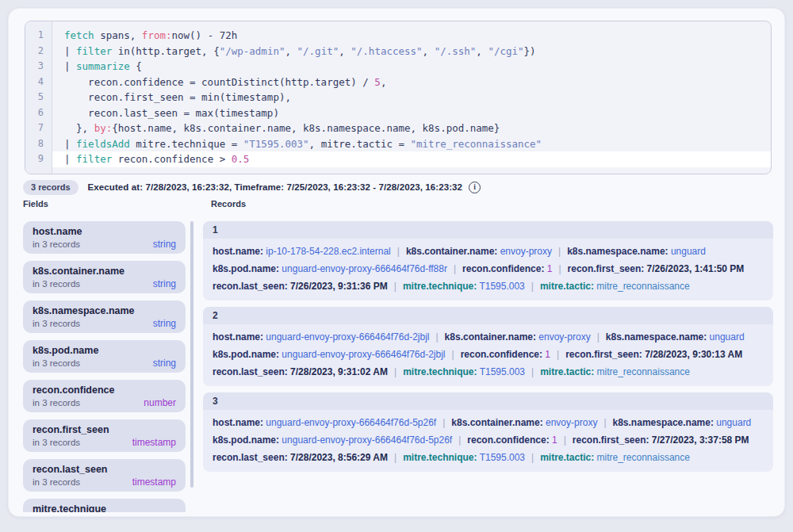  Describe the element at coordinates (79, 35) in the screenshot. I see `code-token: fetch` at that location.